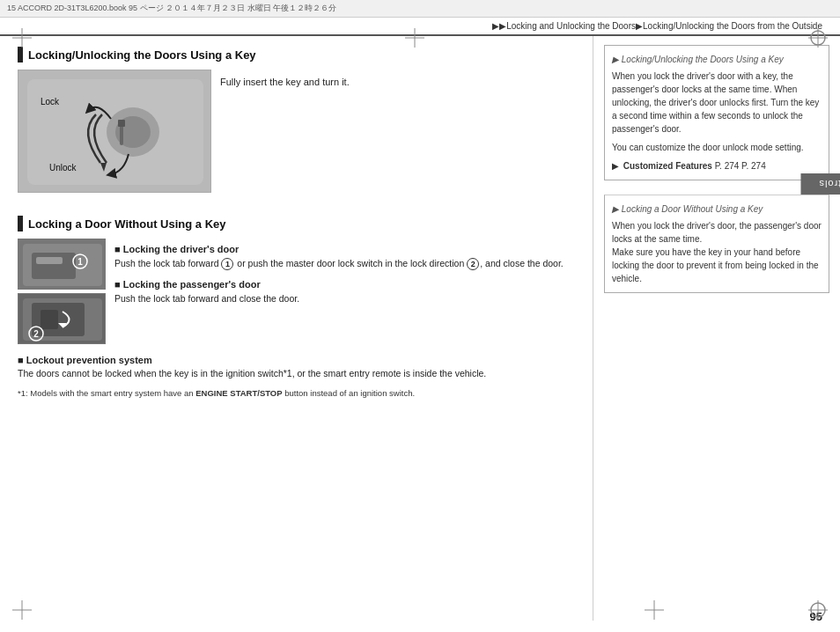  I want to click on corner-bm, so click(654, 611).